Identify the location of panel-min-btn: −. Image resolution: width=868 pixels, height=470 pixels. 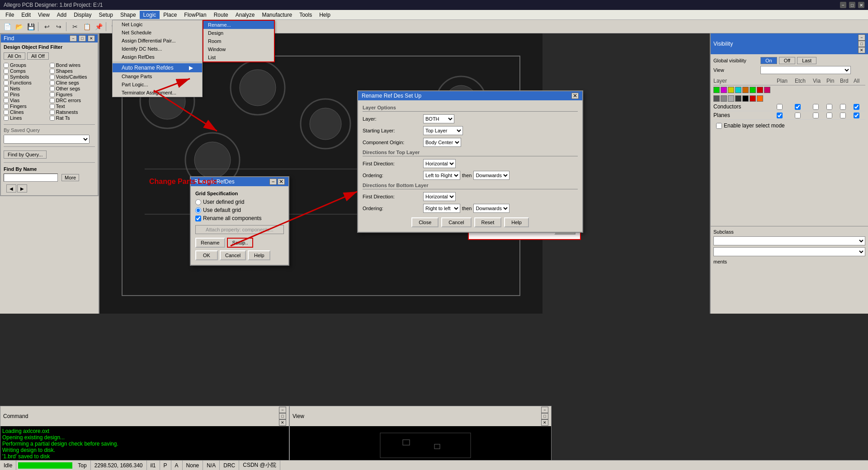
(73, 38).